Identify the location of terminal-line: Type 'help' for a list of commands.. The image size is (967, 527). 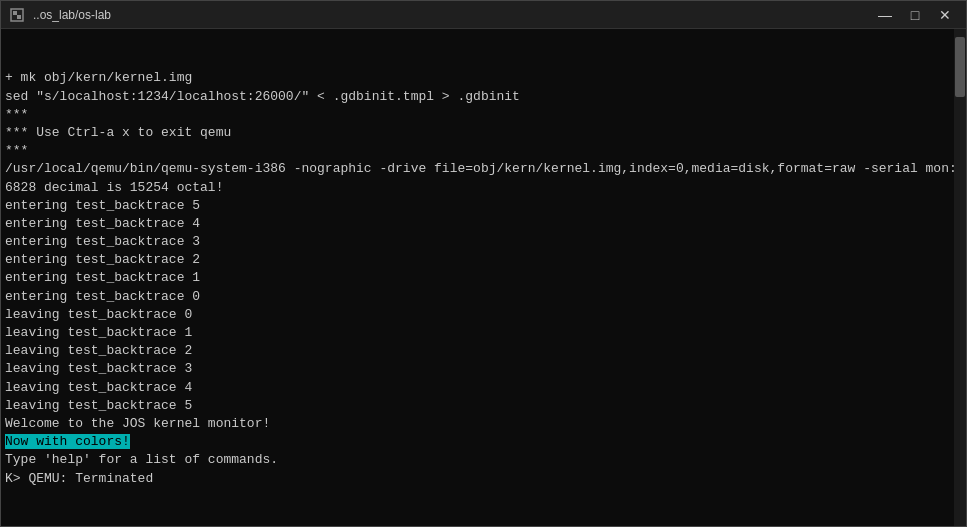
(486, 460).